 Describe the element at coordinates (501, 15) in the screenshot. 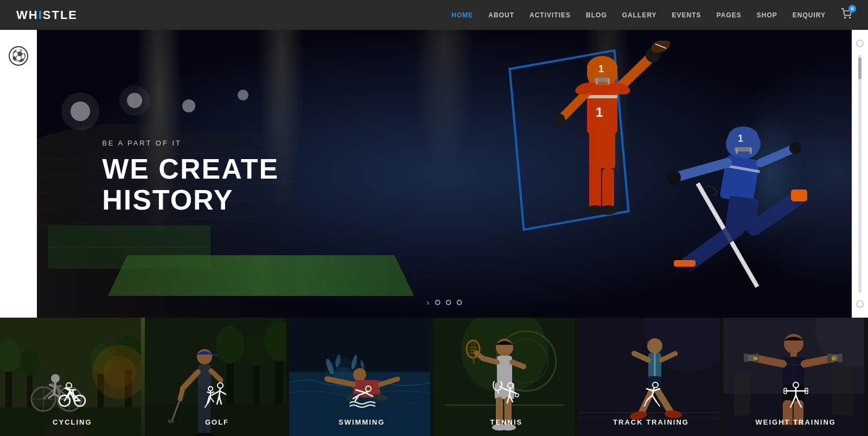

I see `nav-about: ABOUT` at that location.